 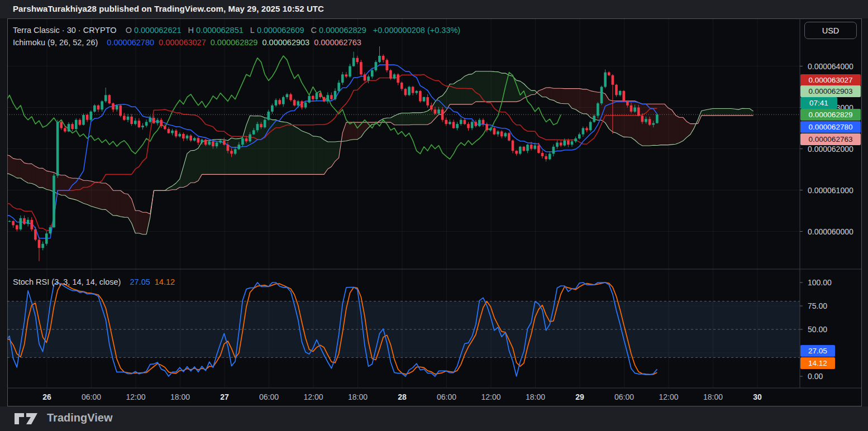 I want to click on last-price-badge: 0.000062829, so click(x=831, y=115).